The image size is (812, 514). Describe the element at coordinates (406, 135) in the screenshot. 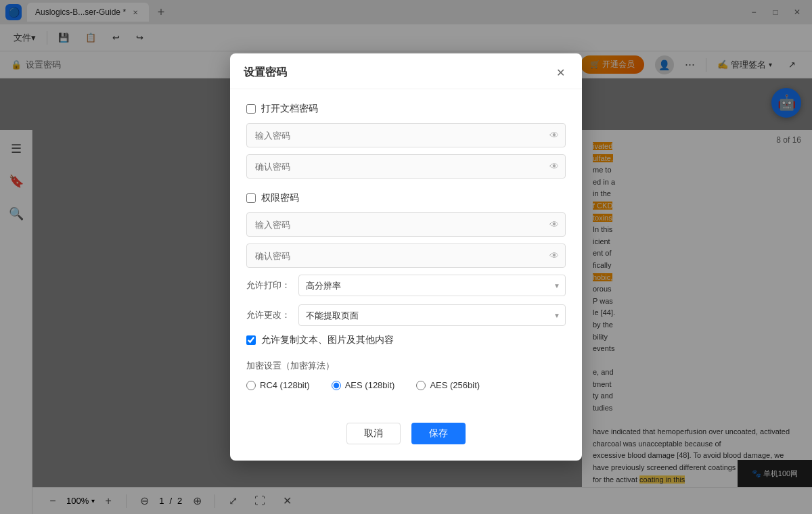

I see `open-password-input` at that location.